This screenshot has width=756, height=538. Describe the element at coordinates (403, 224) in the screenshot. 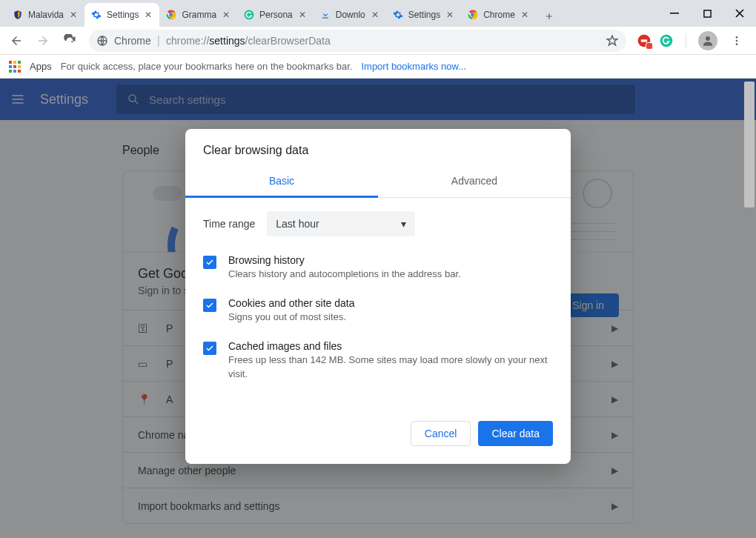

I see `dropdown-arrow-icon: ▾` at that location.